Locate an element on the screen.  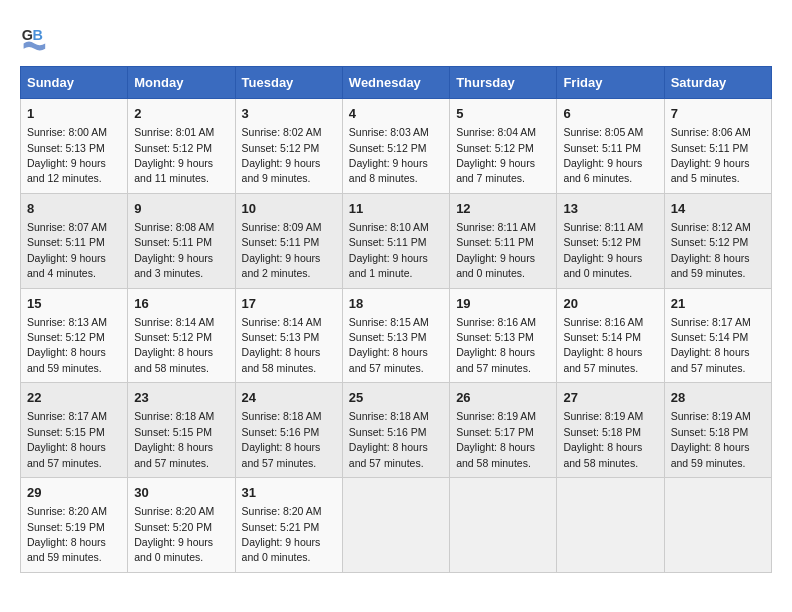
weekday-header-sunday: Sunday is located at coordinates (74, 83).